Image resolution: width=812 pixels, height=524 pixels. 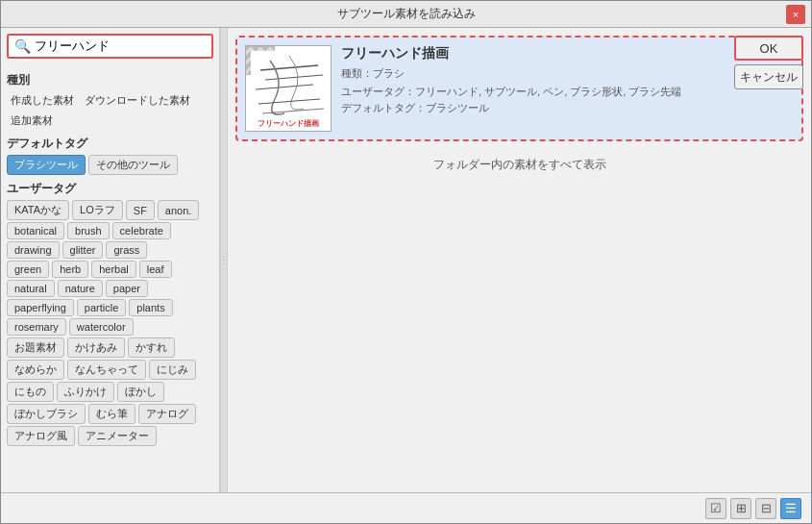 What do you see at coordinates (81, 288) in the screenshot?
I see `tag-nature: nature` at bounding box center [81, 288].